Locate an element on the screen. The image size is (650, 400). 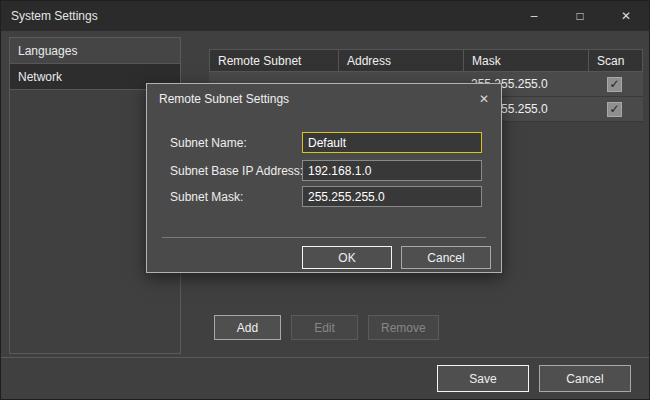
edit-button: Edit is located at coordinates (324, 328).